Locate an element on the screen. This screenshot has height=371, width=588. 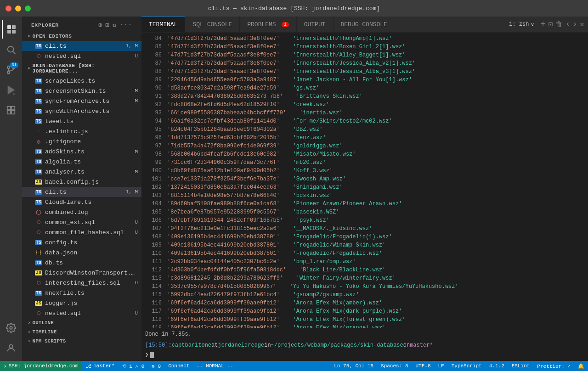
file-analyser: TS analyser.ts M is located at coordinates (82, 172).